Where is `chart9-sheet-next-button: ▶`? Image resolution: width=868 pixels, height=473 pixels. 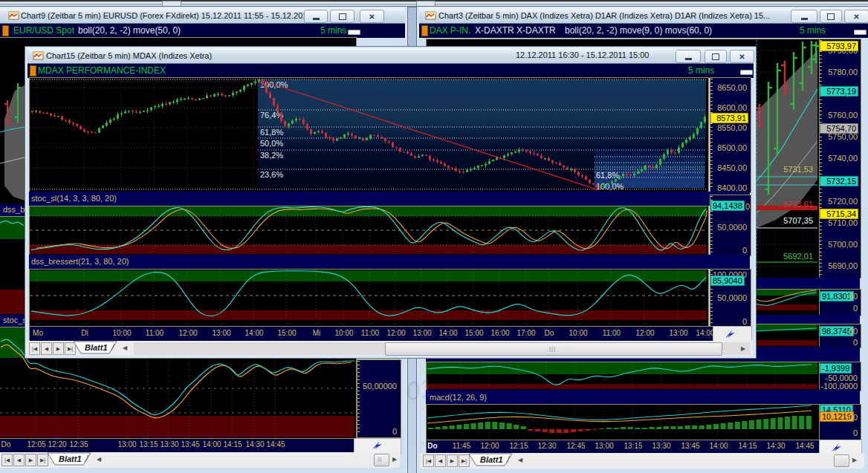 chart9-sheet-next-button: ▶ is located at coordinates (31, 460).